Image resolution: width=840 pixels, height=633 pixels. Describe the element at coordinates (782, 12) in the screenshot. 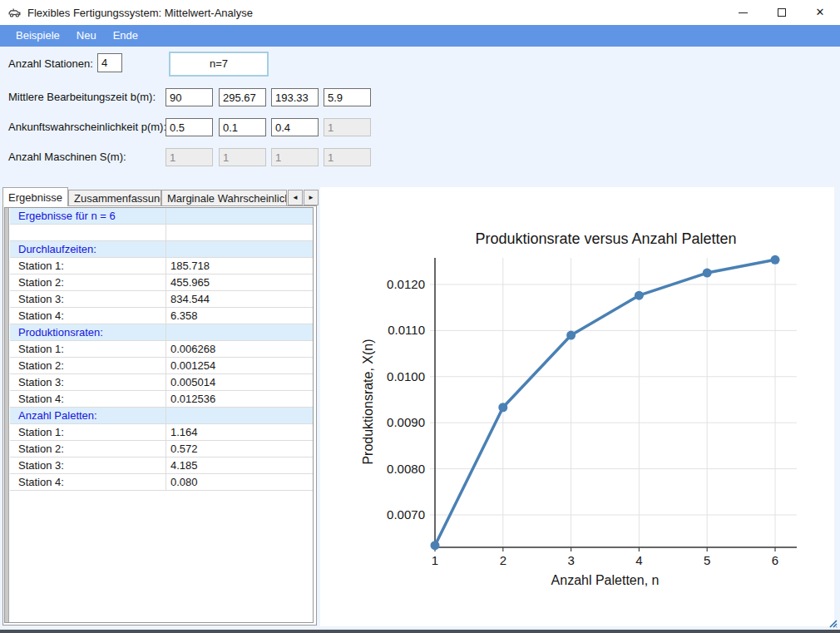

I see `maximize-icon` at that location.